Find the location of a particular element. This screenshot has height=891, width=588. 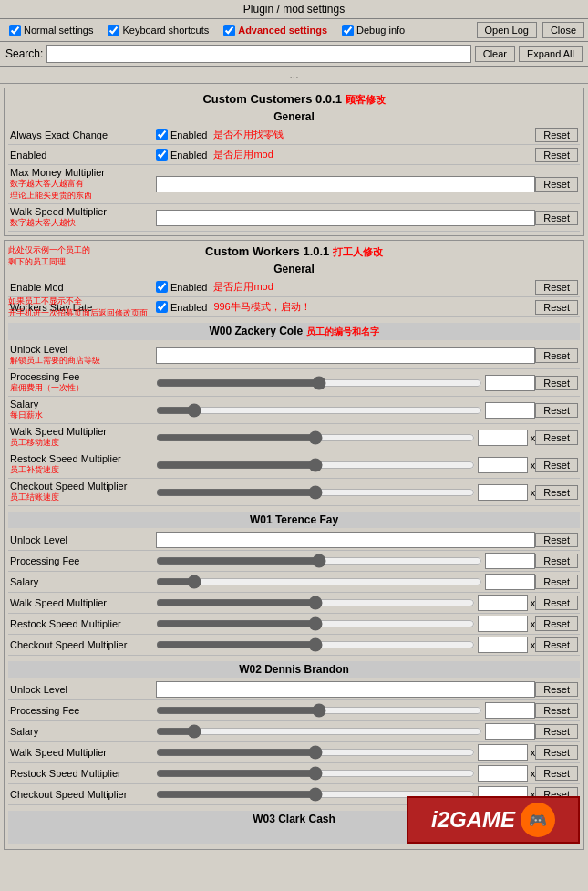

w01-checkout-slider is located at coordinates (315, 645).